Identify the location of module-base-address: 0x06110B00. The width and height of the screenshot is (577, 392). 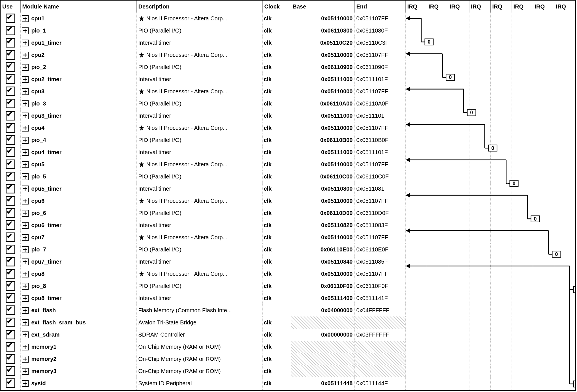
(336, 140).